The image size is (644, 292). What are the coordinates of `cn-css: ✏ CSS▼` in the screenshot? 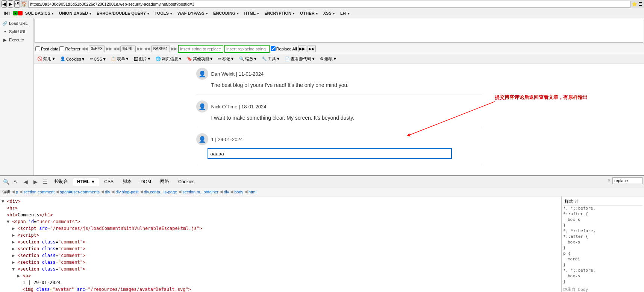 It's located at (98, 59).